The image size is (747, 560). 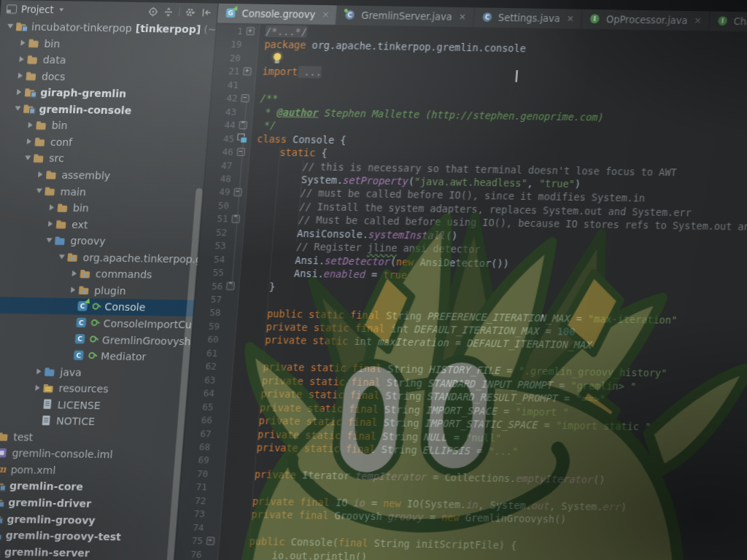 What do you see at coordinates (225, 98) in the screenshot?
I see `line-number: 42` at bounding box center [225, 98].